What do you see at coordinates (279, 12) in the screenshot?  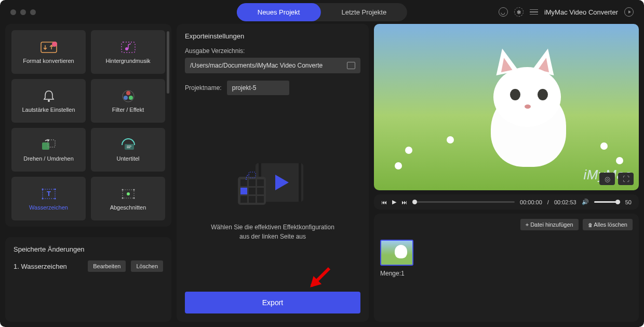 I see `tab-new-project: Neues Projekt` at bounding box center [279, 12].